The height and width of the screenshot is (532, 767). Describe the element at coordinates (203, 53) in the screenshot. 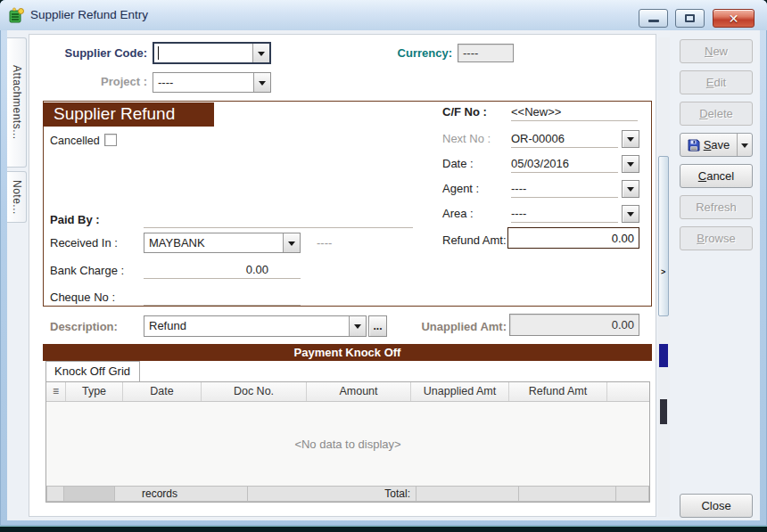

I see `supplier-code-value` at that location.